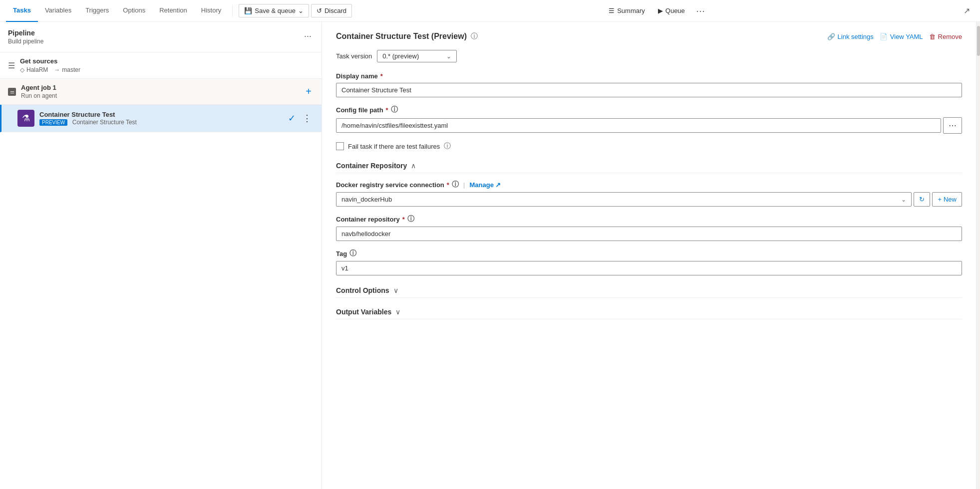 The height and width of the screenshot is (489, 980). Describe the element at coordinates (233, 11) in the screenshot. I see `nav-separator` at that location.